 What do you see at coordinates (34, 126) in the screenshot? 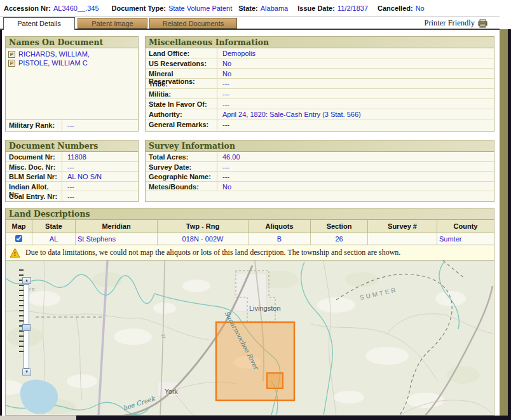
I see `military-rank-label: Military Rank:` at bounding box center [34, 126].